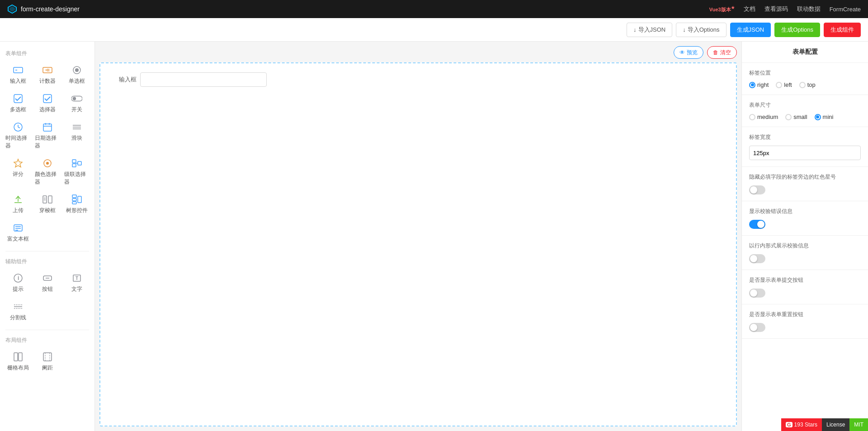  What do you see at coordinates (77, 136) in the screenshot?
I see `component-slider: 滑块` at bounding box center [77, 136].